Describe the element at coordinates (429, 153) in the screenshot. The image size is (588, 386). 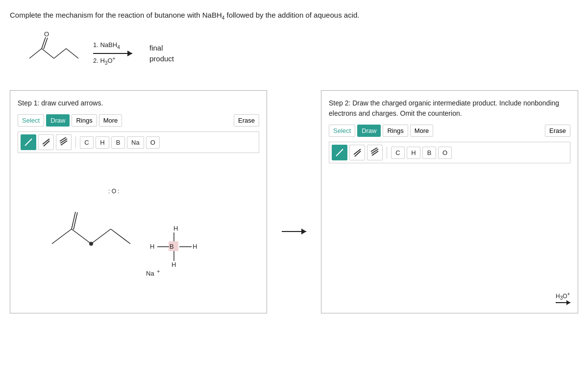
I see `step2-atom-B: B` at that location.